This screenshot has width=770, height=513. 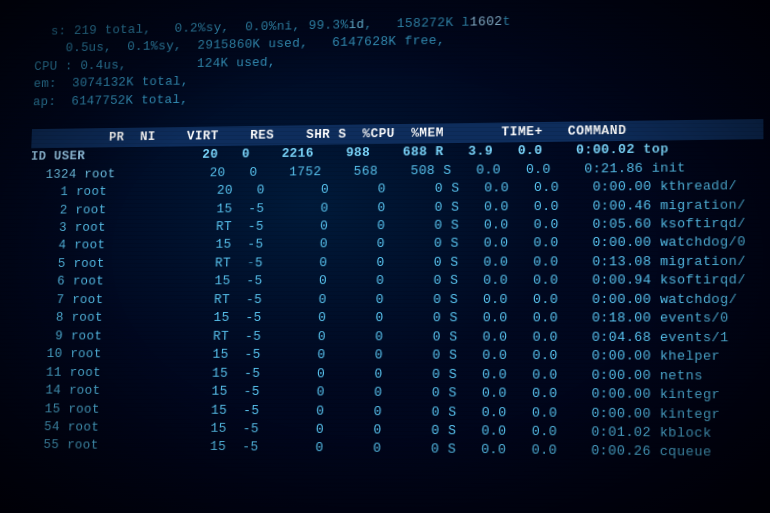 What do you see at coordinates (395, 281) in the screenshot?
I see `process-row-7: 6 root 15 -5 0 0 0 S 0.0 0.0 0:00.94 kso…` at bounding box center [395, 281].